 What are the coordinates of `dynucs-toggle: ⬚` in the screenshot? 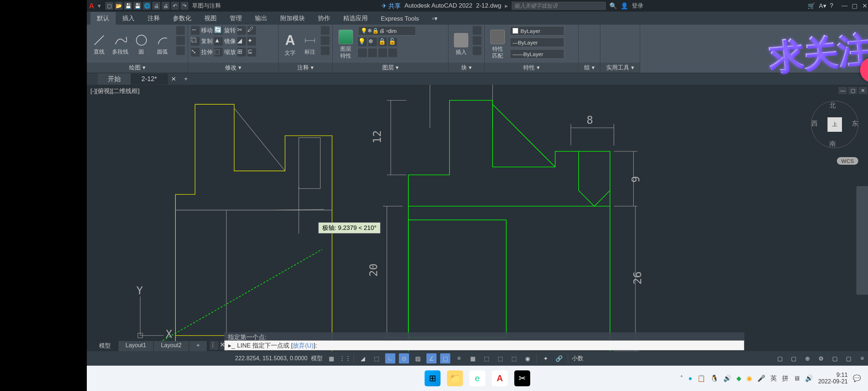 It's located at (514, 358).